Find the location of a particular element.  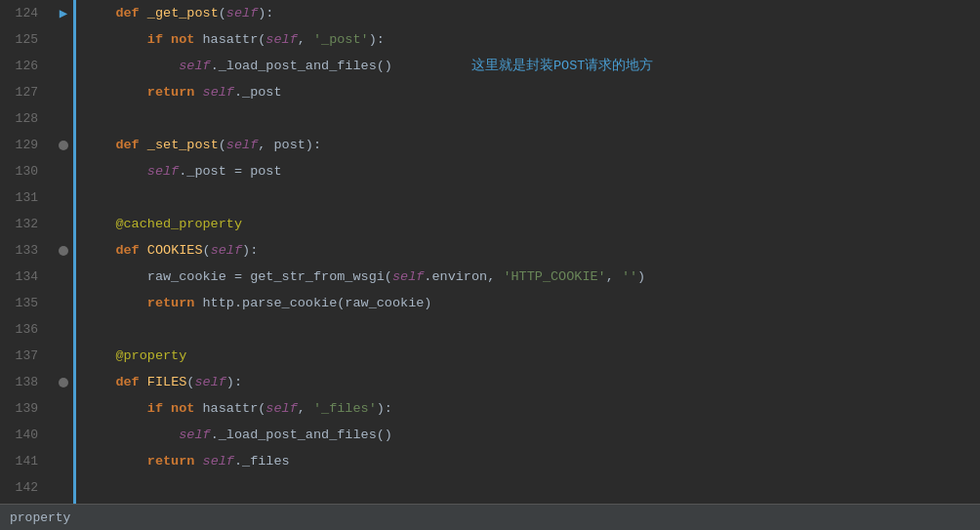

line-content: return self._post is located at coordinates (528, 92).